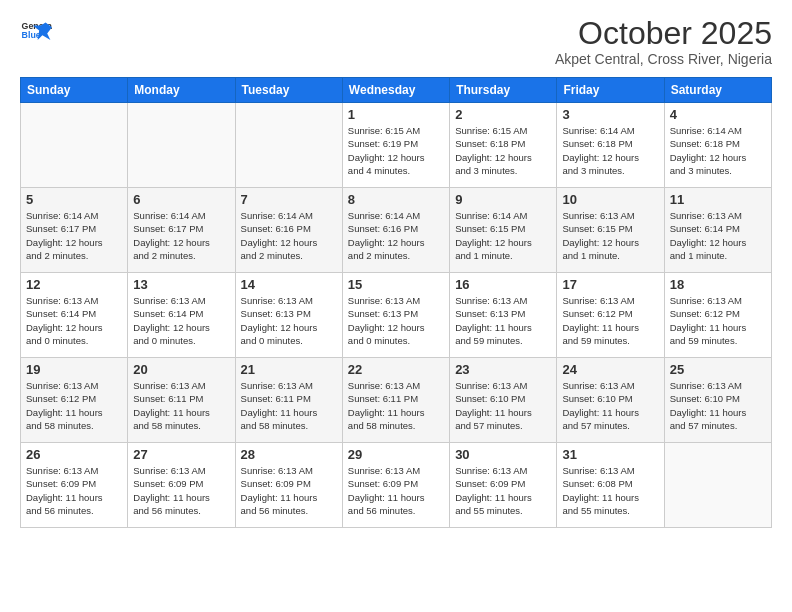  I want to click on calendar-cell: 24Sunrise: 6:13 AM Sunset: 6:10 PM Dayli…, so click(610, 400).